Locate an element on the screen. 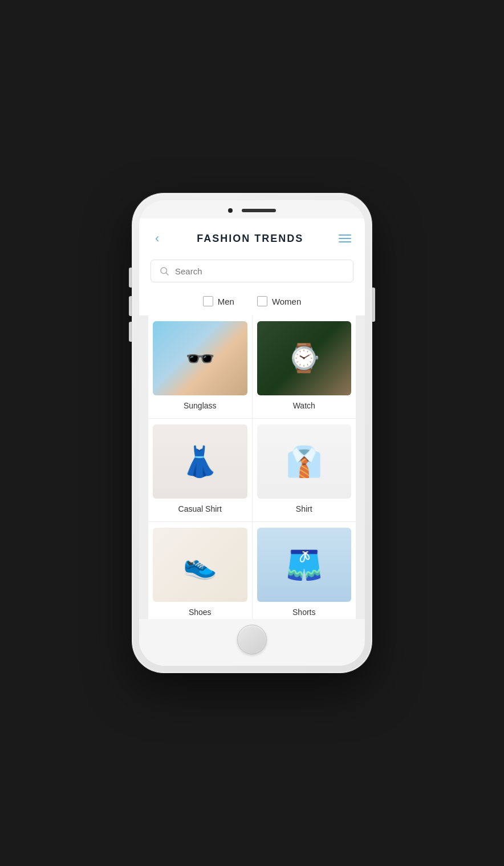  shirt-image is located at coordinates (304, 462).